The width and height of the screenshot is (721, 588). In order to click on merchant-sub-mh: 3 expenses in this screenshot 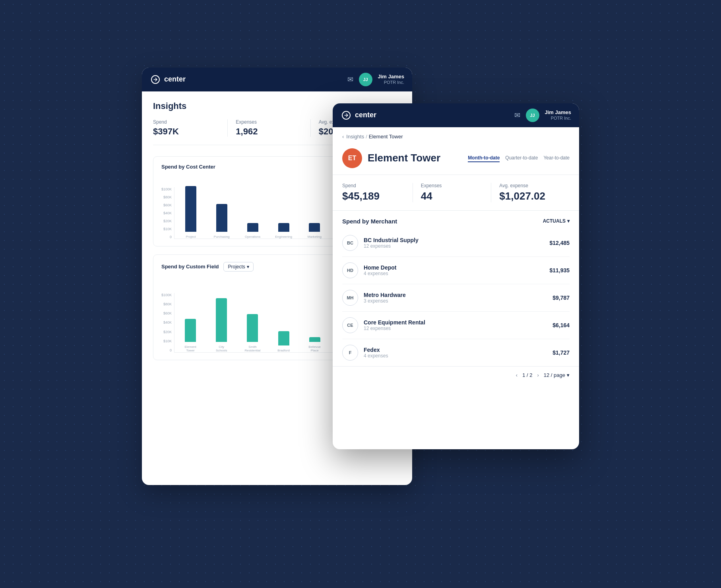, I will do `click(455, 301)`.